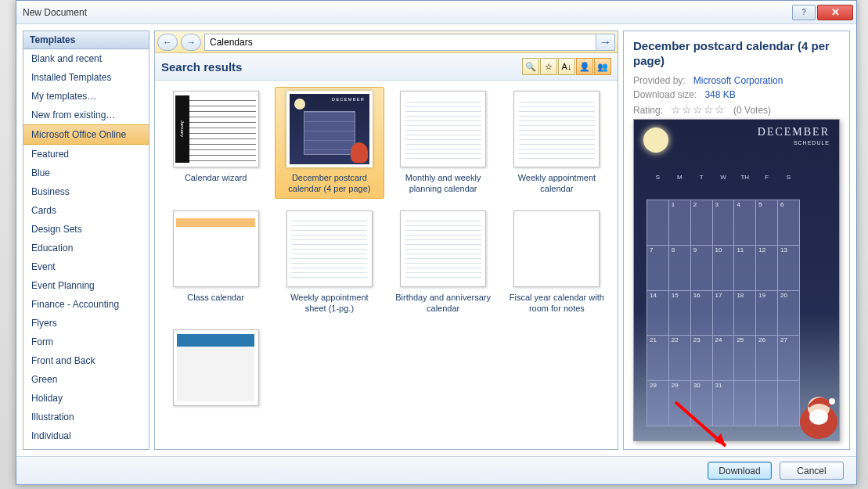 The width and height of the screenshot is (868, 489). Describe the element at coordinates (86, 96) in the screenshot. I see `sidebar-item-my-templates-: My templates…` at that location.